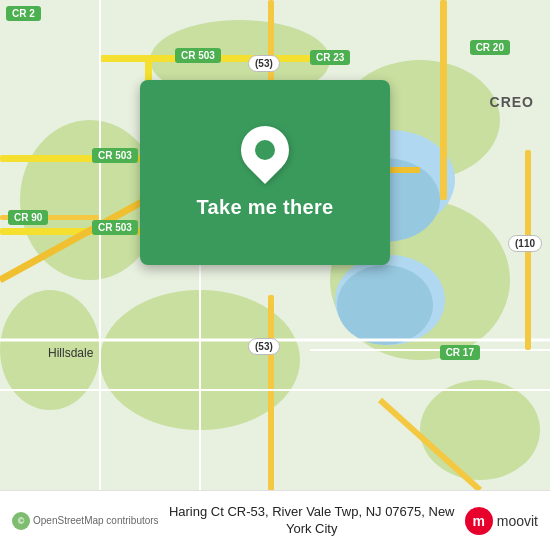  What do you see at coordinates (96, 520) in the screenshot?
I see `osm-text: OpenStreetMap contributors` at bounding box center [96, 520].